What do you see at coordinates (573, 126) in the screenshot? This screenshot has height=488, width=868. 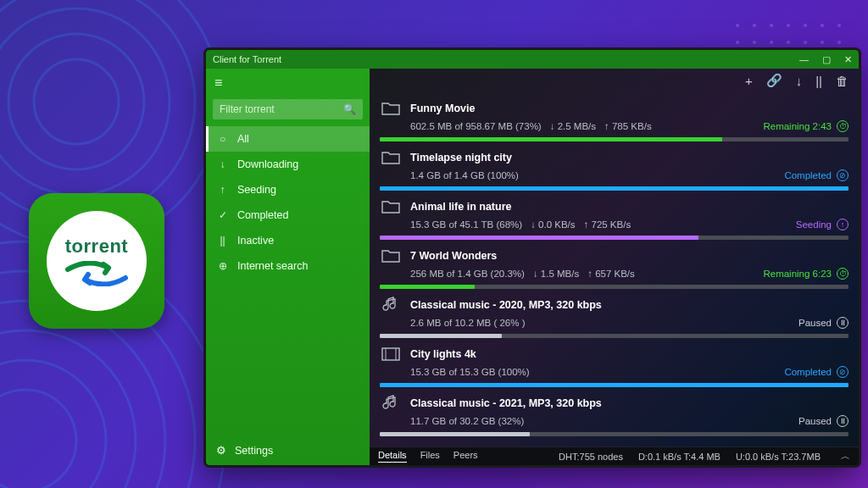 I see `download-speed: ↓ 2.5 MB/s` at bounding box center [573, 126].